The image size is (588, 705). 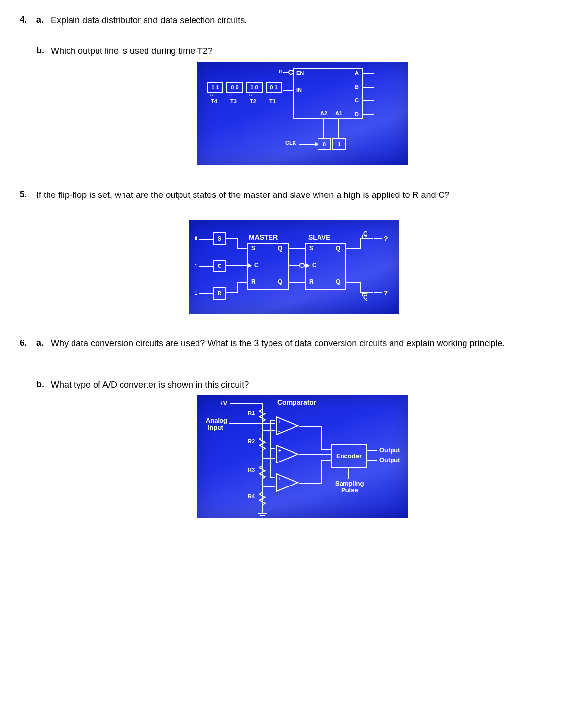 I want to click on comparator-label: Comparator, so click(x=297, y=402).